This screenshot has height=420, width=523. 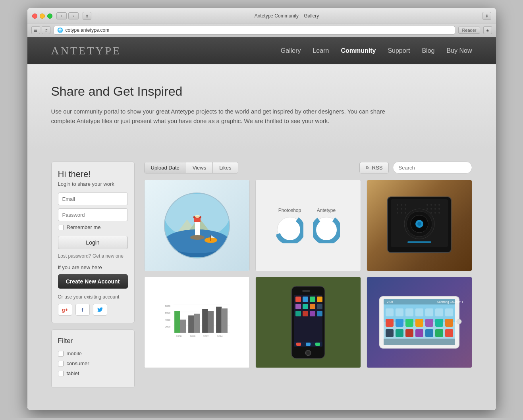 What do you see at coordinates (93, 341) in the screenshot?
I see `filter-title: Filter` at bounding box center [93, 341].